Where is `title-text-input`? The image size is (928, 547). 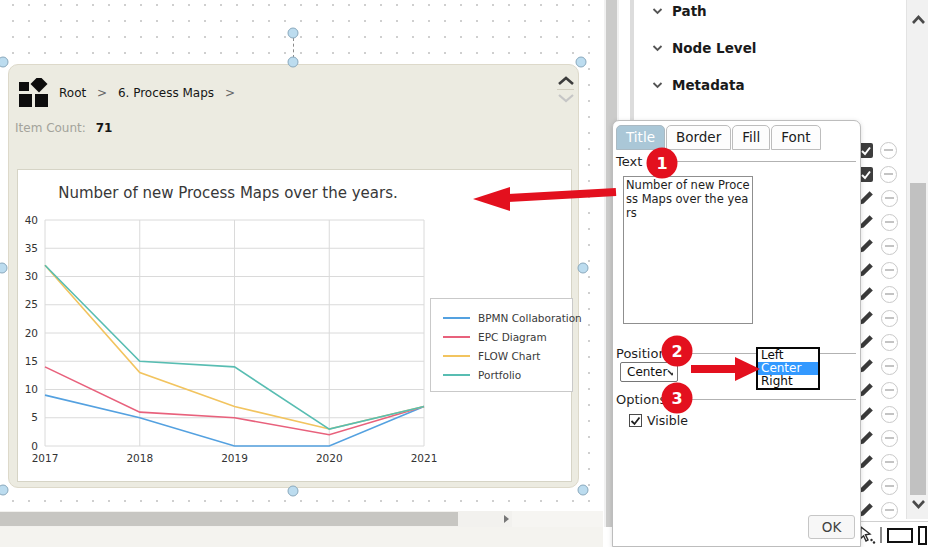
title-text-input is located at coordinates (688, 250).